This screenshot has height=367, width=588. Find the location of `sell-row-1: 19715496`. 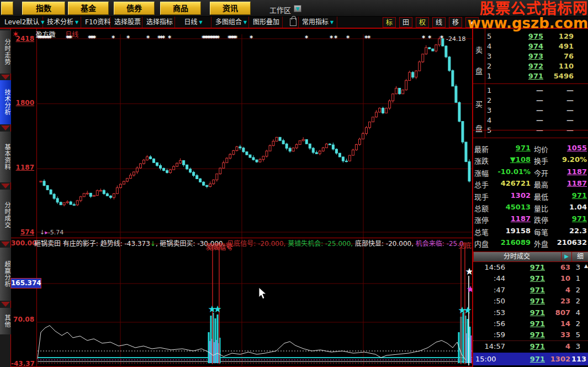

sell-row-1: 19715496 is located at coordinates (537, 77).